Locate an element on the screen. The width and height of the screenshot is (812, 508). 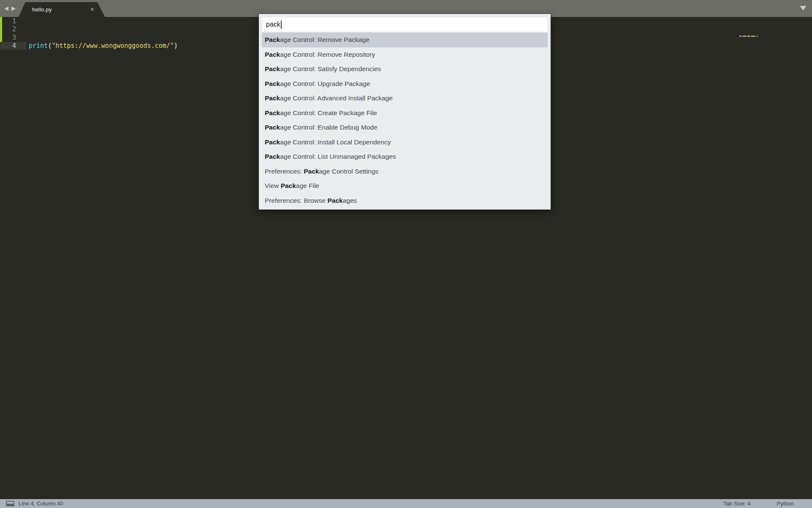
status-tab-size: Tab Size: 4 is located at coordinates (737, 504).